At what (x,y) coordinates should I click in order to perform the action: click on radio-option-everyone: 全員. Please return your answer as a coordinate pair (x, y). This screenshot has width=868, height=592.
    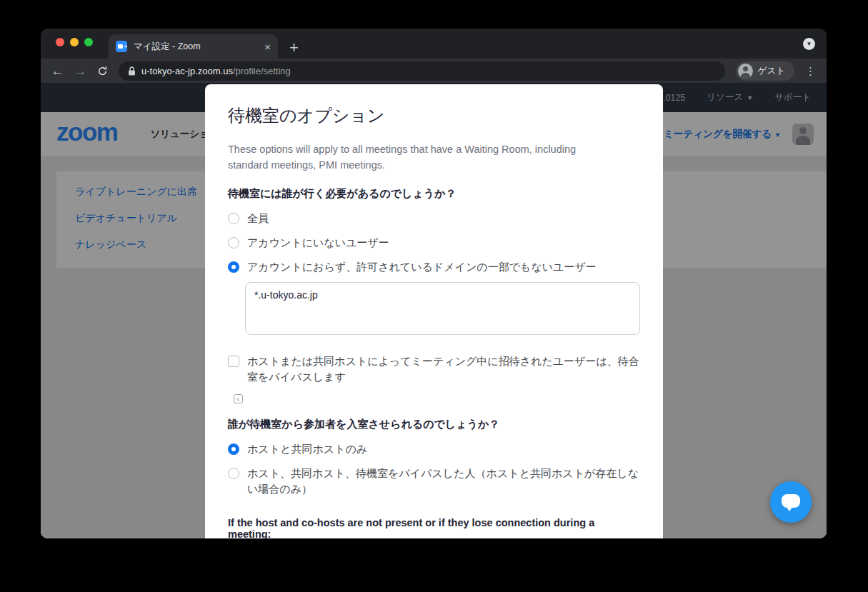
    Looking at the image, I should click on (434, 219).